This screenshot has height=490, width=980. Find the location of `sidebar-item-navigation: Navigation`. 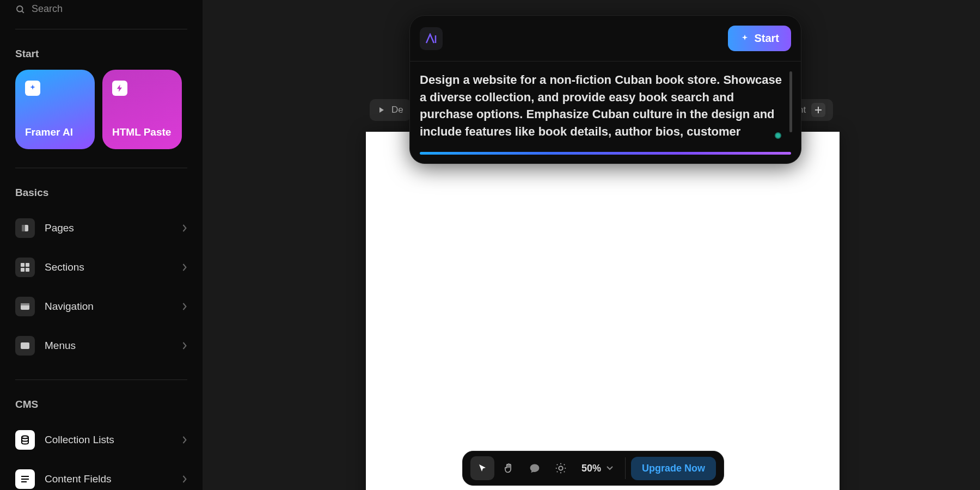

sidebar-item-navigation: Navigation is located at coordinates (101, 307).